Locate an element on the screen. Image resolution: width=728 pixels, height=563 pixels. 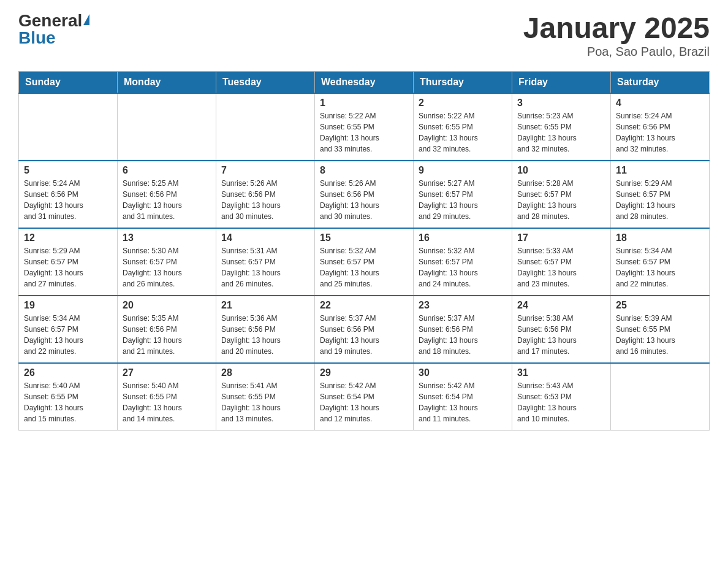
day-number: 13 is located at coordinates (167, 238).